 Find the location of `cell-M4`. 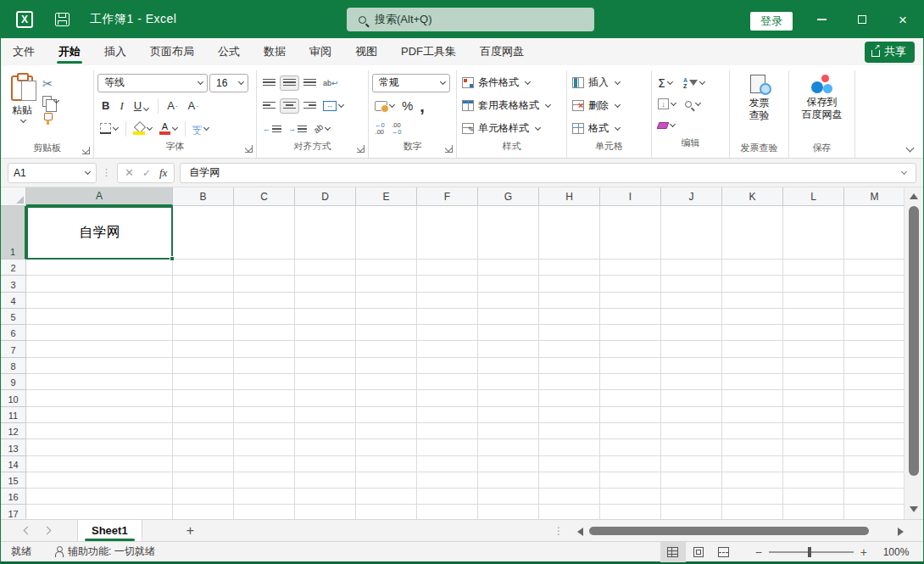

cell-M4 is located at coordinates (875, 300).